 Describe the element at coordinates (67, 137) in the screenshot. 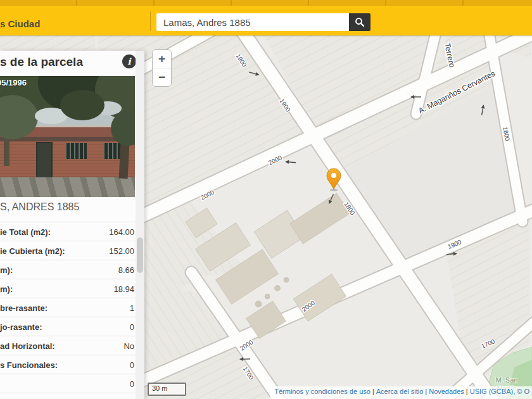

I see `parcel-photo: 05/1996` at that location.